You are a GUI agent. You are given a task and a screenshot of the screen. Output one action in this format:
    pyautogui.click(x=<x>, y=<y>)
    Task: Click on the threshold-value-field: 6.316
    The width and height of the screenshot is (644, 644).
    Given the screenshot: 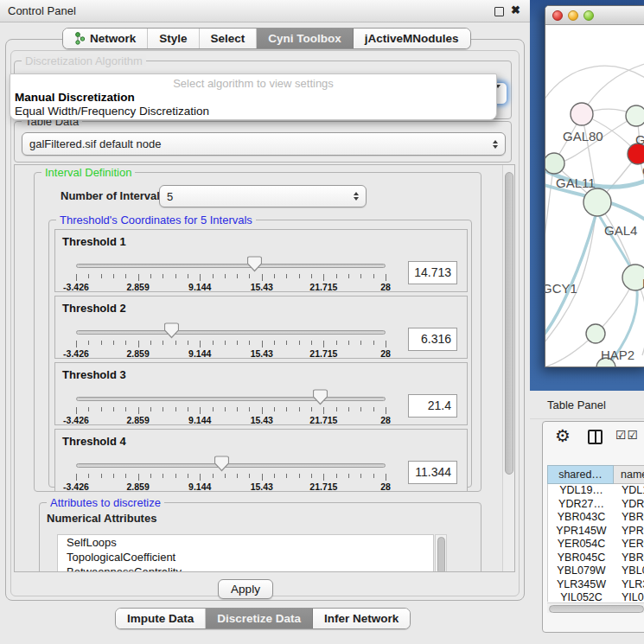 What is the action you would take?
    pyautogui.click(x=432, y=339)
    